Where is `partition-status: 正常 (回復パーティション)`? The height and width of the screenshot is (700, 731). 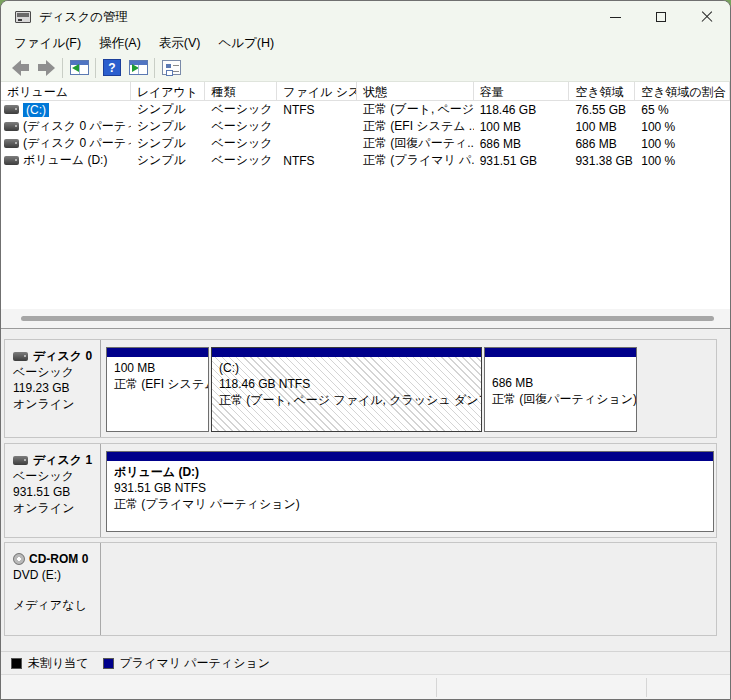 partition-status: 正常 (回復パーティション) is located at coordinates (563, 399).